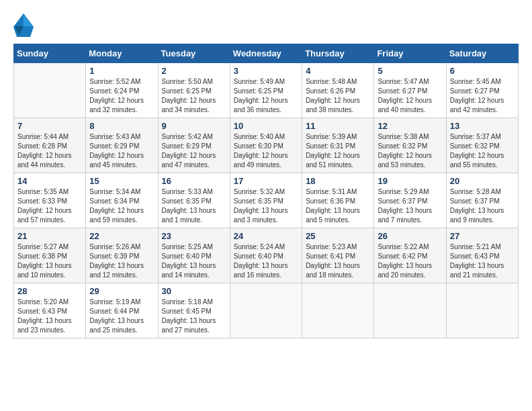  What do you see at coordinates (339, 256) in the screenshot?
I see `calendar-cell: 25Sunrise: 5:23 AM Sunset: 6:41 PM Dayli…` at bounding box center [339, 256].